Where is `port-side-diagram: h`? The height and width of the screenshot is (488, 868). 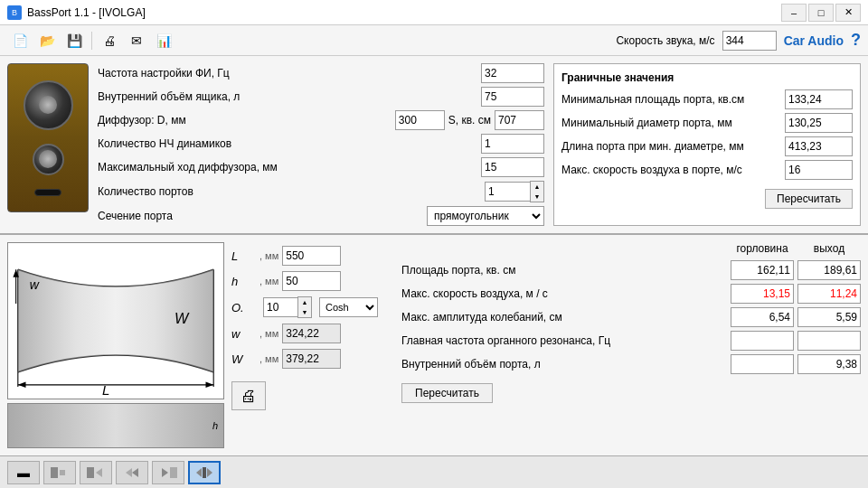
port-side-diagram: h is located at coordinates (116, 426).